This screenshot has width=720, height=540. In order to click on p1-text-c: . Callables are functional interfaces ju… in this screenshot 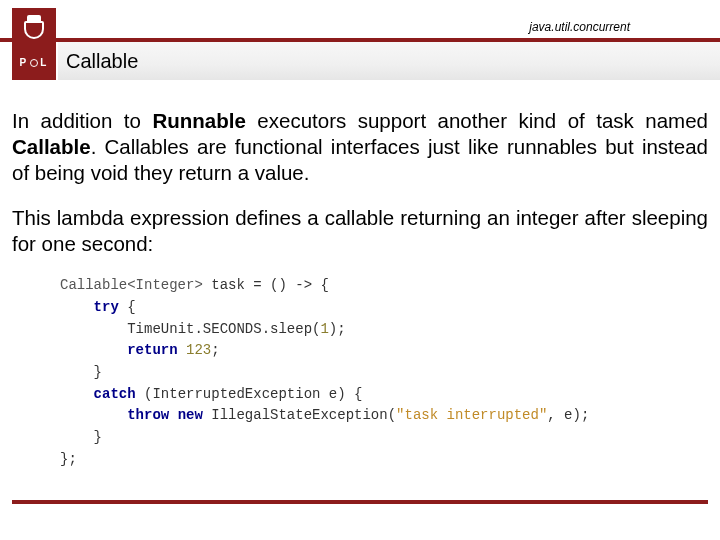, I will do `click(360, 160)`.